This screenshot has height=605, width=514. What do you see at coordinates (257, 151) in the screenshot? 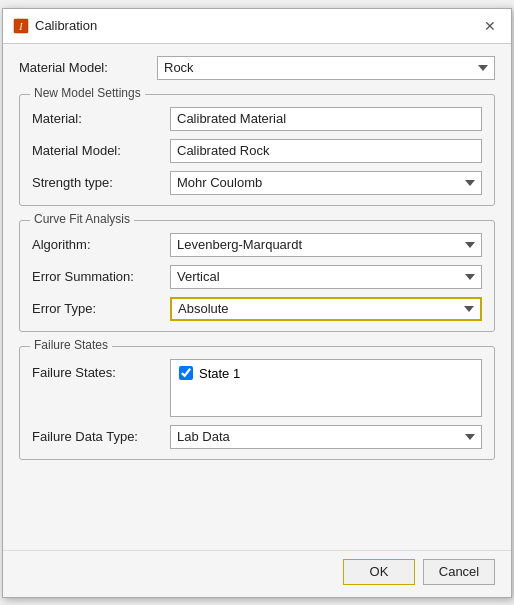
I see `new-model-settings-rows: Material: Material Model: Strength type:` at bounding box center [257, 151].